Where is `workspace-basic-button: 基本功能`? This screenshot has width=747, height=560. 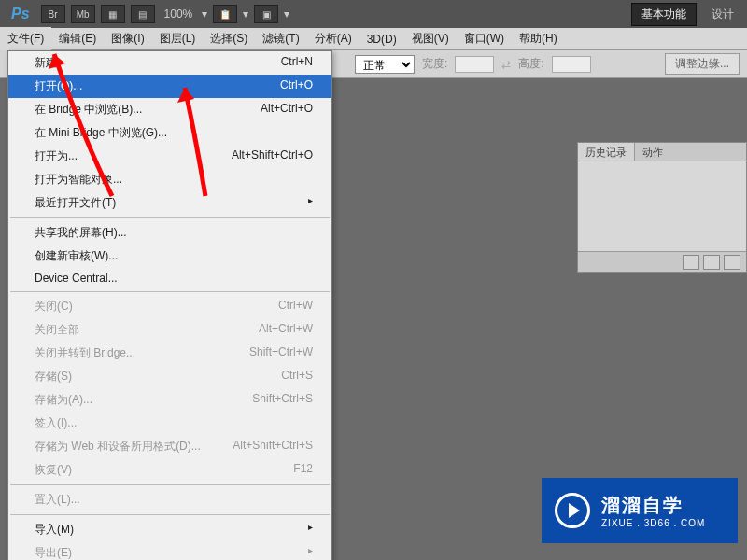 workspace-basic-button: 基本功能 is located at coordinates (664, 15).